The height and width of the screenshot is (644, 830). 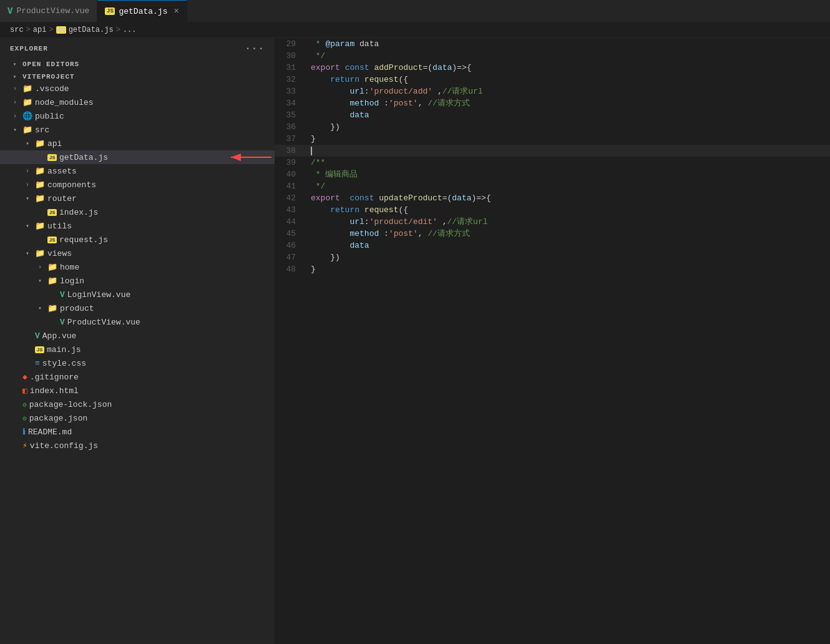 I want to click on sidebar-item-assets: › 📁 assets, so click(x=137, y=171).